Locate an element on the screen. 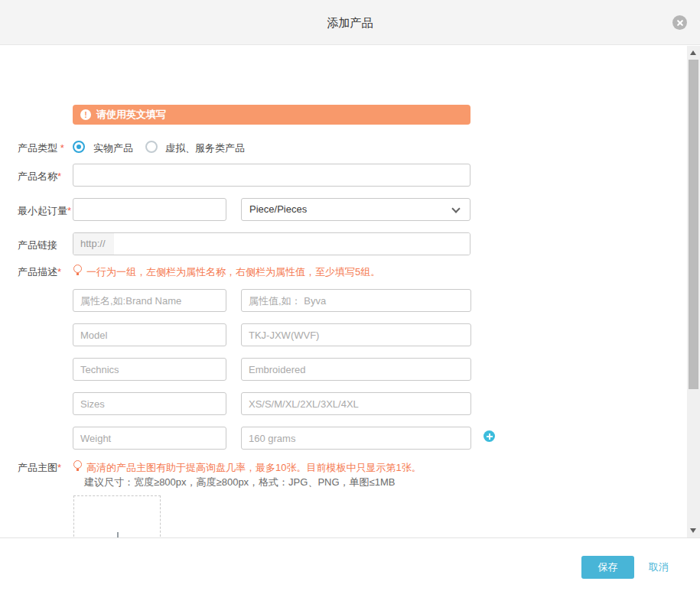  moq-unit-value: Piece/Pieces is located at coordinates (278, 209).